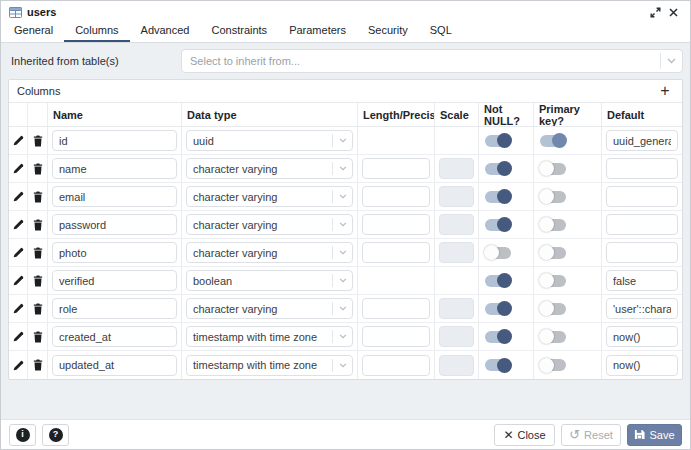  What do you see at coordinates (38, 114) in the screenshot?
I see `column-header-icon` at bounding box center [38, 114].